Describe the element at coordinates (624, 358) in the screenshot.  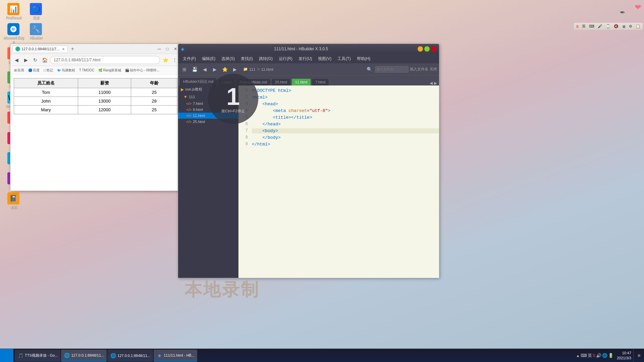
I see `taskbar-date-label: 2021/3/3` at that location.